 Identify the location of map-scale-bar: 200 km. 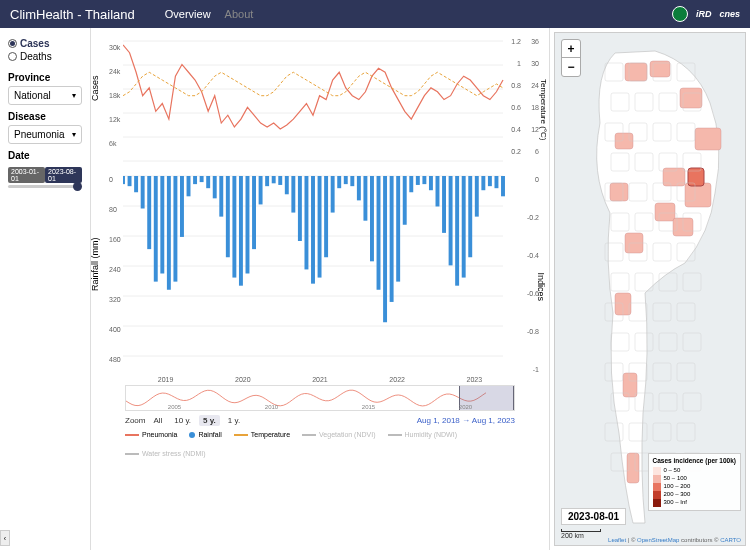
(581, 534).